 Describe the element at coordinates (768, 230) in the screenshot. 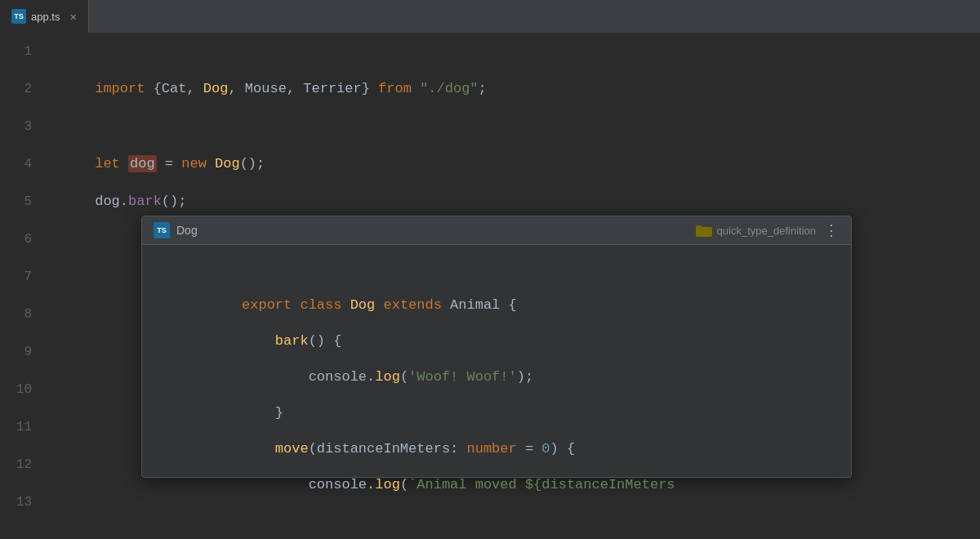

I see `popup-header-right: quick_type_definition ⋮` at that location.